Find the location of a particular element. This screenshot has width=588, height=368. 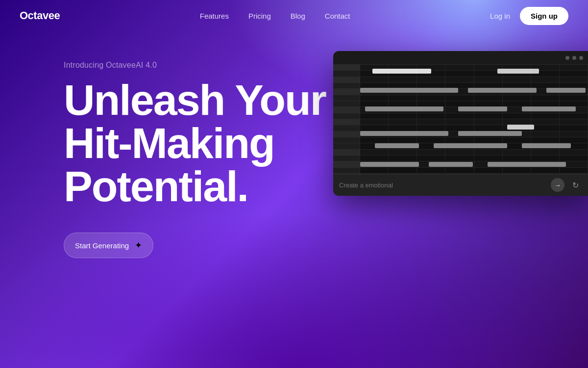

start-generating-button: Start Generating ✦ is located at coordinates (109, 245).